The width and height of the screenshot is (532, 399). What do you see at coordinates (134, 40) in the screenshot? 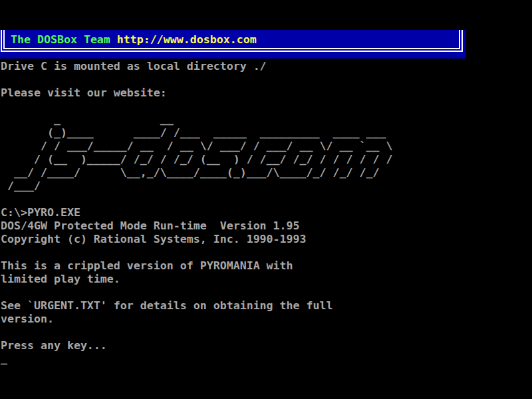
I see `banner-text: The DOSBox Team http://www.dosbox.com` at bounding box center [134, 40].